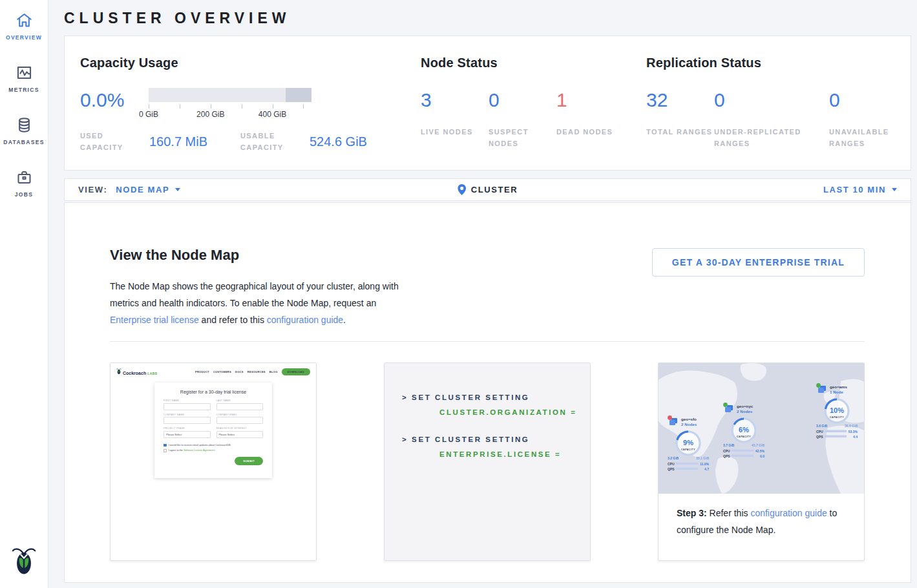 The height and width of the screenshot is (588, 917). What do you see at coordinates (837, 410) in the screenshot?
I see `region-capacity: 10%` at bounding box center [837, 410].